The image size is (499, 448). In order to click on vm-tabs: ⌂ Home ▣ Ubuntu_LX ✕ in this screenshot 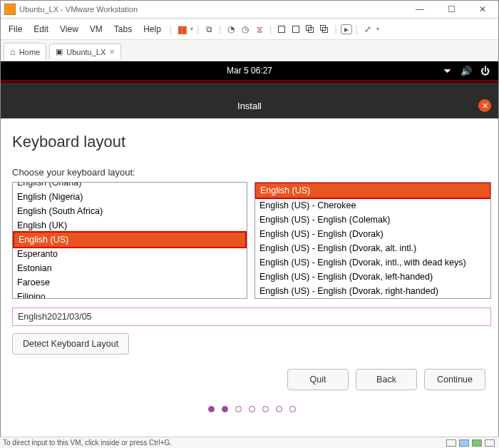, I will do `click(250, 51)`.